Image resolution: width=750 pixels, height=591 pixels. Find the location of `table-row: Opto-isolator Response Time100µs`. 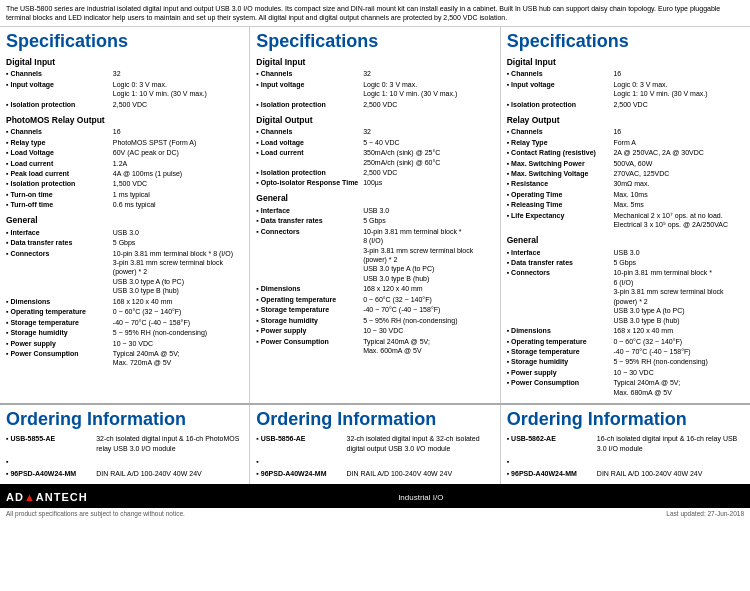

table-row: Opto-isolator Response Time100µs is located at coordinates (374, 183).